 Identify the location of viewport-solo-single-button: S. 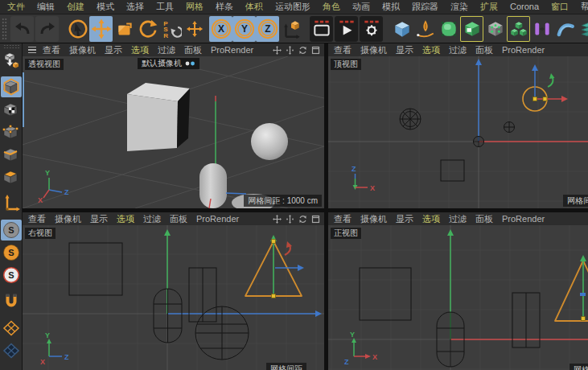
(11, 253).